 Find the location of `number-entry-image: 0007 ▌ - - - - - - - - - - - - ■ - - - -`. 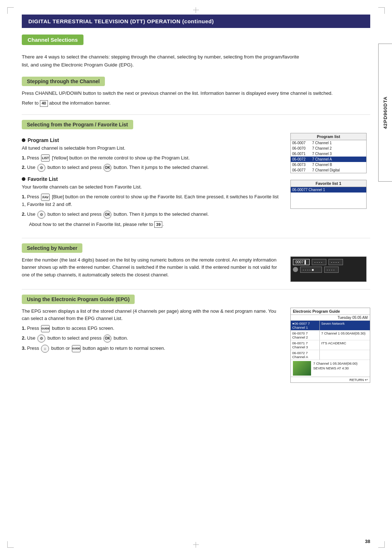

number-entry-image: 0007 ▌ - - - - - - - - - - - - ■ - - - - is located at coordinates (330, 269).